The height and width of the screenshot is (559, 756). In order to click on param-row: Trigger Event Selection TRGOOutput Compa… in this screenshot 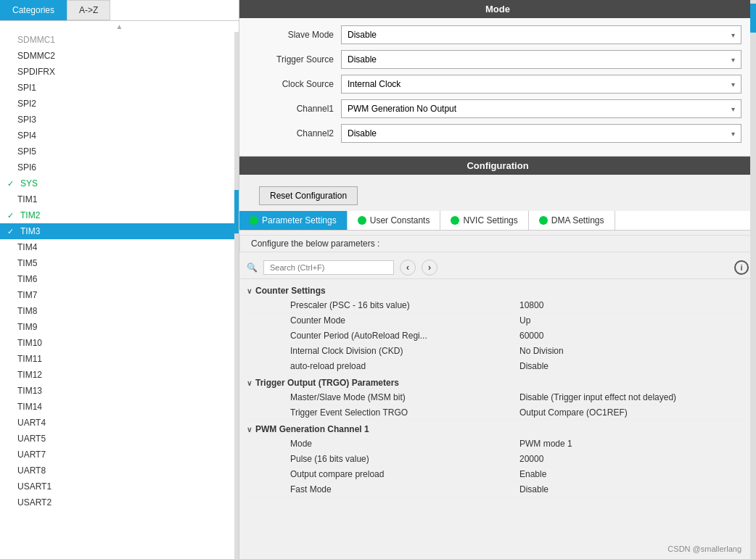, I will do `click(498, 413)`.